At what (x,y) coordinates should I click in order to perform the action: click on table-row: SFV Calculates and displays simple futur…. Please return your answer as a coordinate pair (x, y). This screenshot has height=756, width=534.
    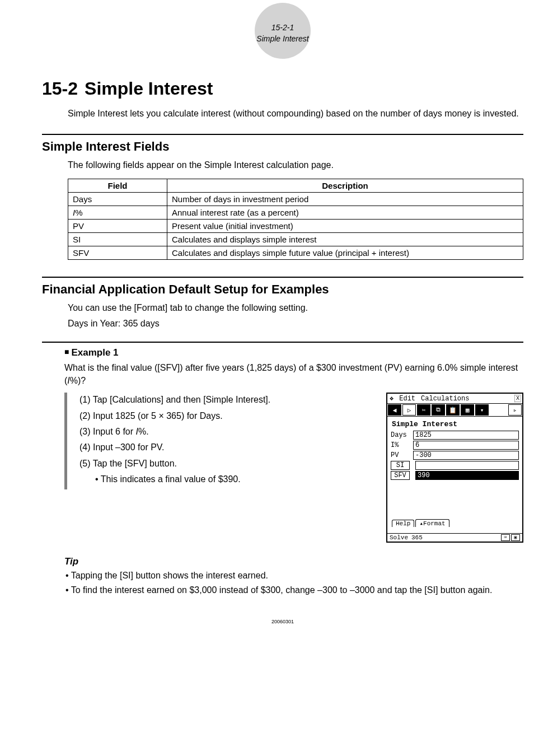
    Looking at the image, I should click on (296, 253).